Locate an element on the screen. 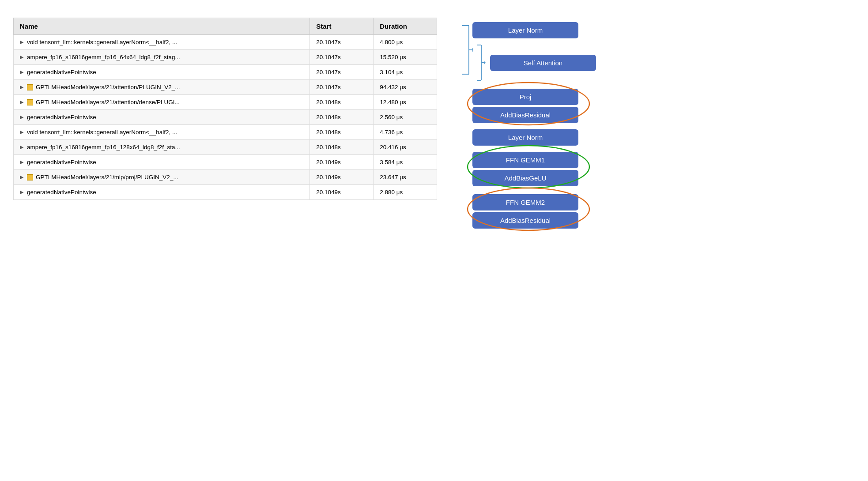 The width and height of the screenshot is (868, 481). row-name-text: ampere_fp16_s16816gemm_fp16_64x64_ldg8_f… is located at coordinates (103, 57).